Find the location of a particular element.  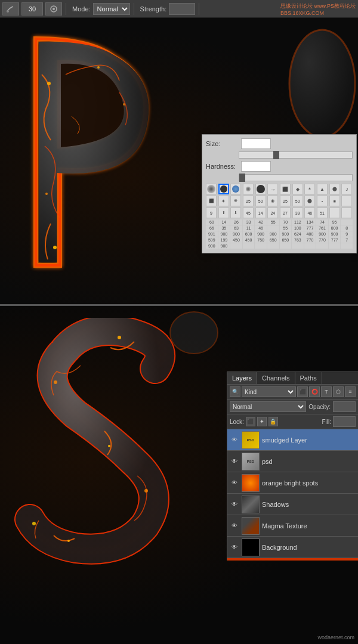

brush-r2-10: ▪ is located at coordinates (322, 201).